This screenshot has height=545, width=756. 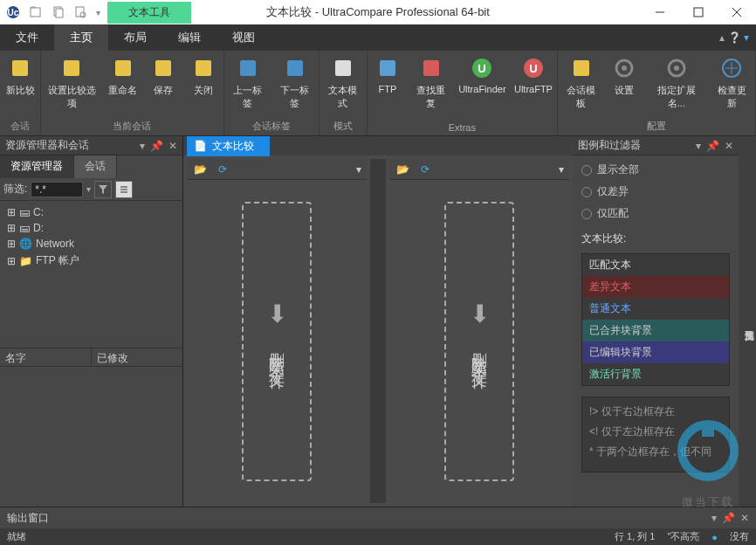 What do you see at coordinates (581, 68) in the screenshot?
I see `template-icon` at bounding box center [581, 68].